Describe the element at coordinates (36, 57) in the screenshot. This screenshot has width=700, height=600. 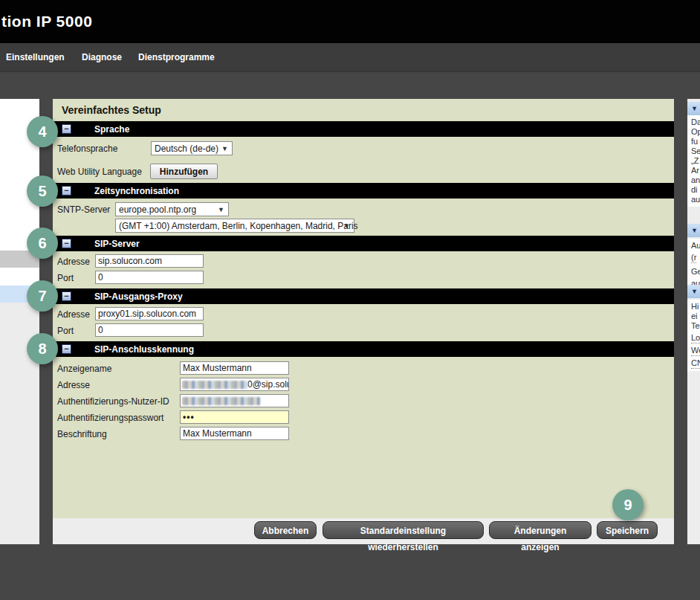
I see `nav-item-einstellungen: Einstellungen` at that location.